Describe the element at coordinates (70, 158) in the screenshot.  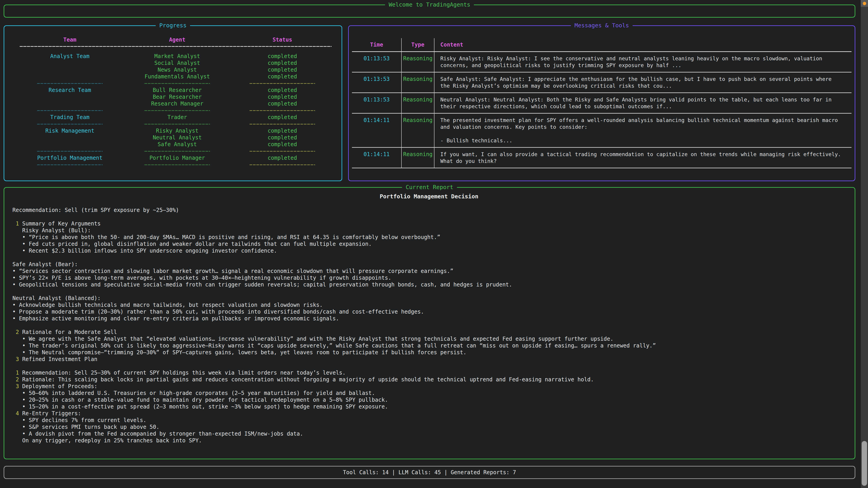
I see `team-cell: Portfolio Management` at that location.